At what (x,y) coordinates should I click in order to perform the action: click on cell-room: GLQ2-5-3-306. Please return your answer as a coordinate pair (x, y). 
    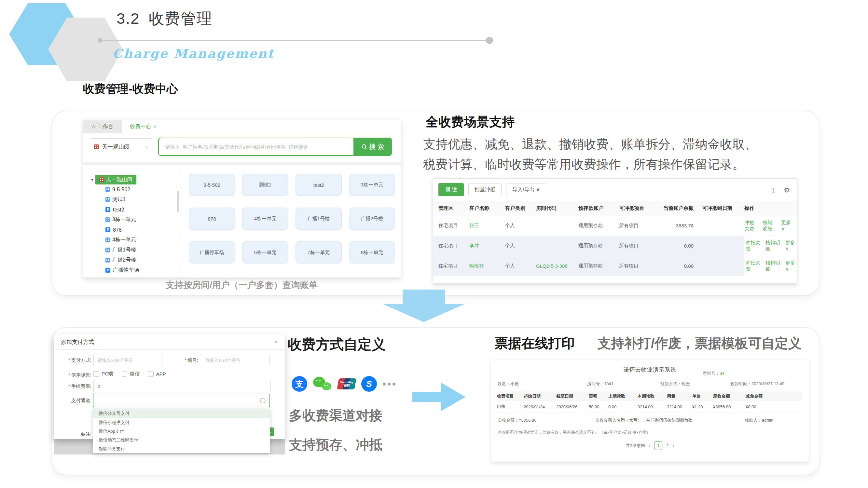
    Looking at the image, I should click on (557, 266).